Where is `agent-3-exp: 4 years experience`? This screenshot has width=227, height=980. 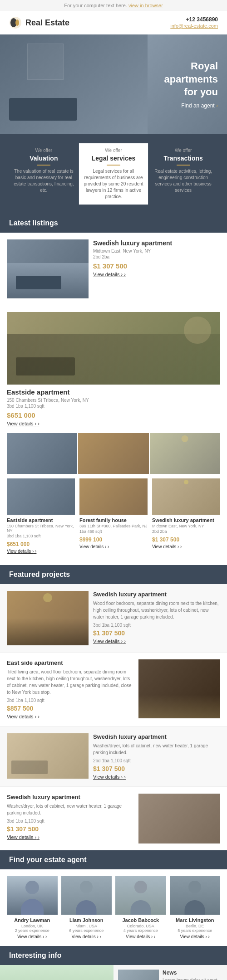 agent-3-exp: 4 years experience is located at coordinates (141, 931).